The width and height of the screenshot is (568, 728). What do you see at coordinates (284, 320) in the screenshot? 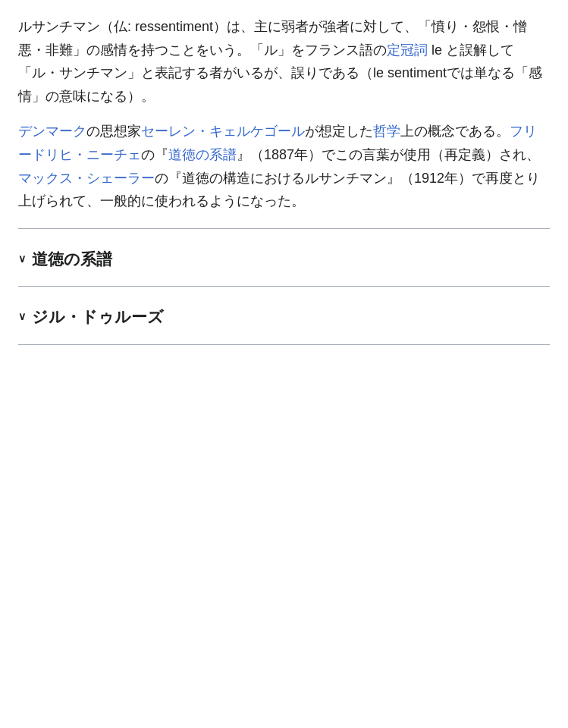
I see `section-block-2: ∨ ジル・ドゥルーズ` at bounding box center [284, 320].